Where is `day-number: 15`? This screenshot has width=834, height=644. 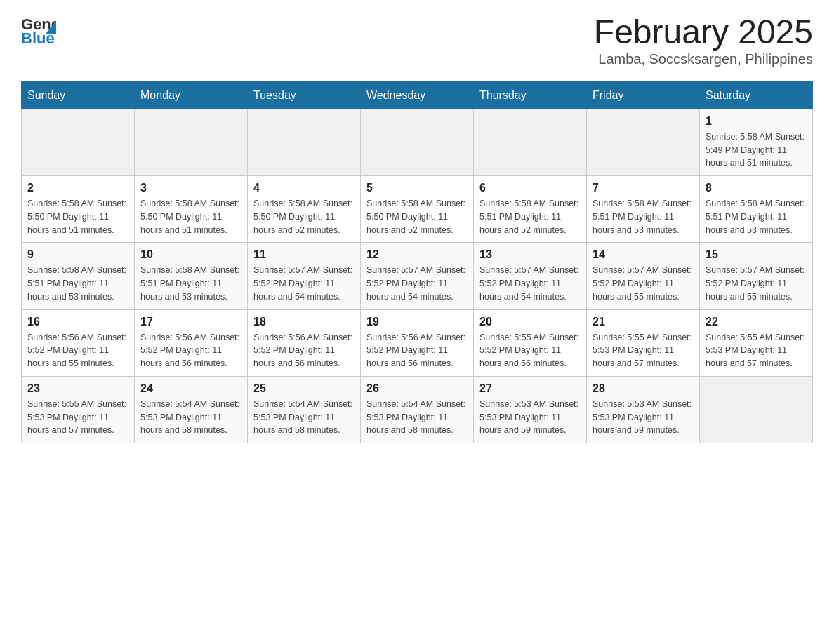 day-number: 15 is located at coordinates (756, 255).